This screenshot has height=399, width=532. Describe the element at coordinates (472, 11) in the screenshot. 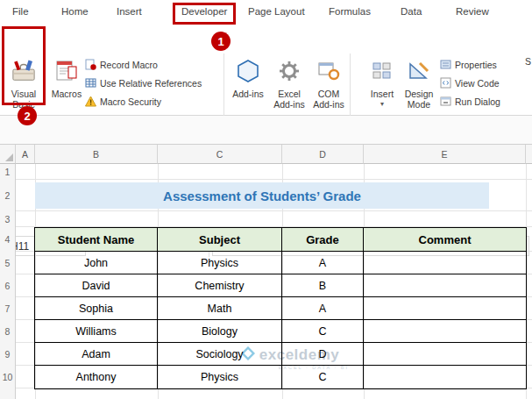

I see `tab-review: Review` at that location.